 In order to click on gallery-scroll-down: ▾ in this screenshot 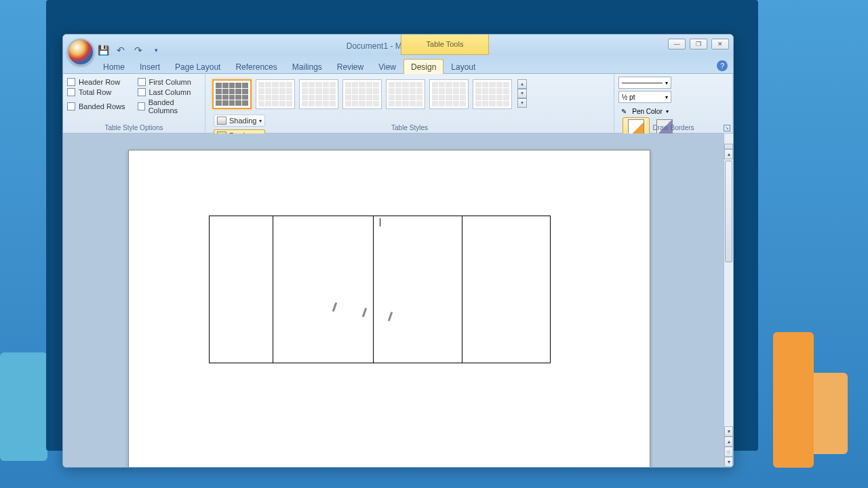, I will do `click(522, 94)`.